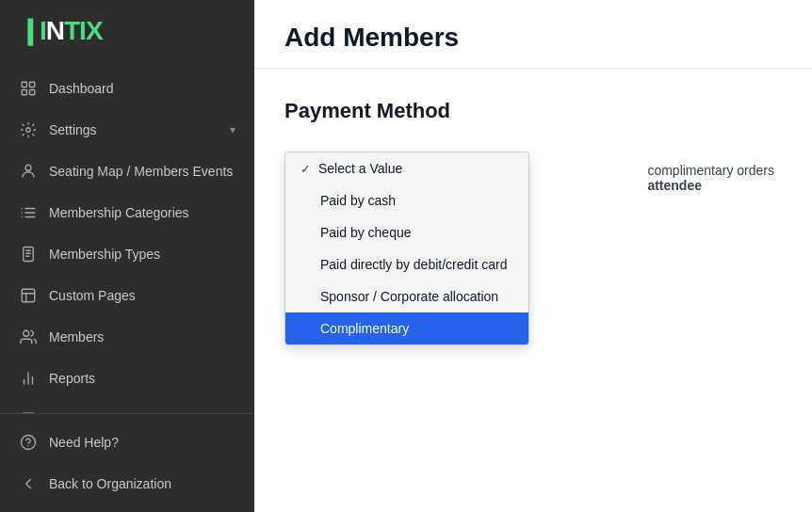 The width and height of the screenshot is (812, 512). What do you see at coordinates (127, 130) in the screenshot?
I see `sidebar-item-settings: Settings ▾` at bounding box center [127, 130].